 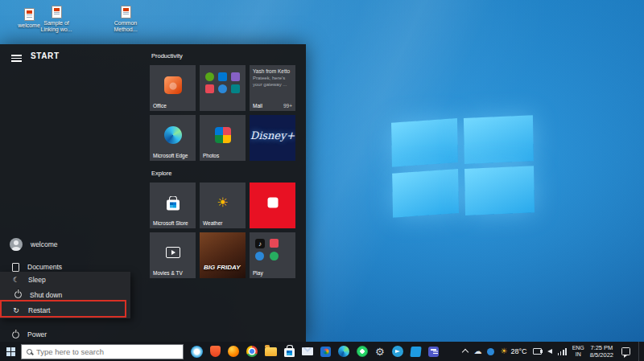 I want to click on power-flyout-menu: ☾ Sleep Shut down ↻ Restart, so click(x=65, y=295).